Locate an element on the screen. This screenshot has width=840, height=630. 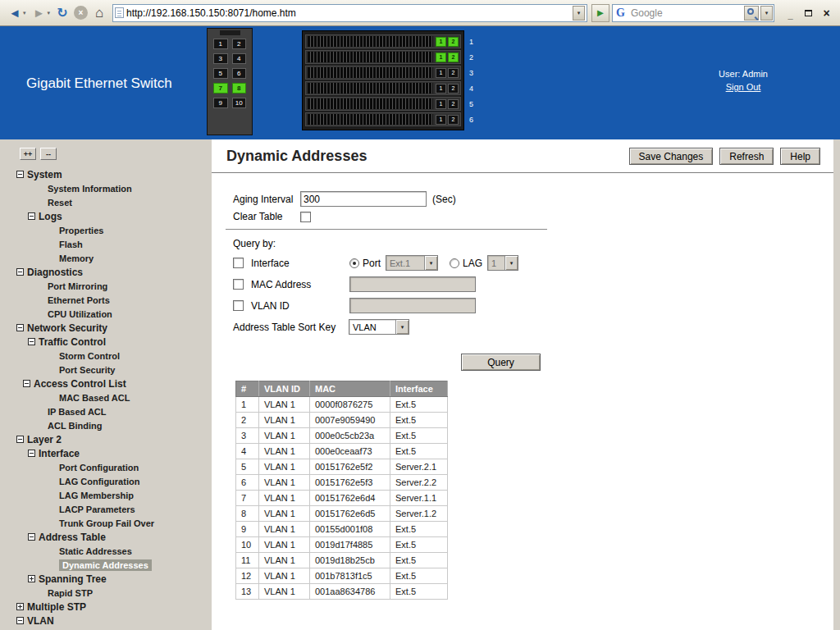
search-icon is located at coordinates (751, 13).